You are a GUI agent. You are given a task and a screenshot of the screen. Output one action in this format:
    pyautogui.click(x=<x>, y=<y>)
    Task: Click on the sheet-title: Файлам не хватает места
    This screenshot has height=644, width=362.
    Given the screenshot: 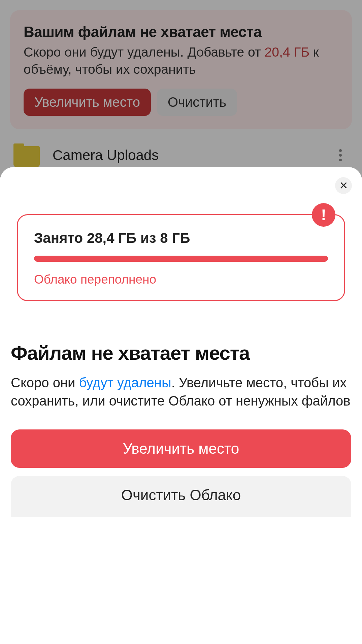 What is the action you would take?
    pyautogui.click(x=181, y=353)
    